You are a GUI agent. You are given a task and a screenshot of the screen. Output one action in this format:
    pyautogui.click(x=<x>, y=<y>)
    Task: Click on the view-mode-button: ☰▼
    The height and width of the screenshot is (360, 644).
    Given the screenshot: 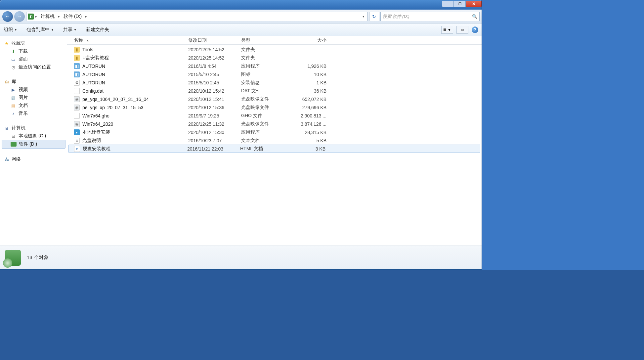 What is the action you would take?
    pyautogui.click(x=447, y=30)
    